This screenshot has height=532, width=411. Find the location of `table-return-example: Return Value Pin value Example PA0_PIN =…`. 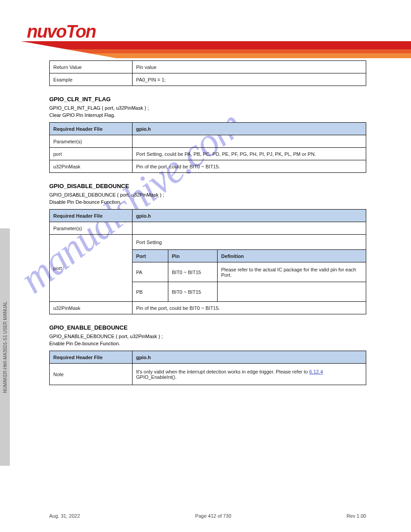

table-return-example: Return Value Pin value Example PA0_PIN =… is located at coordinates (208, 73).